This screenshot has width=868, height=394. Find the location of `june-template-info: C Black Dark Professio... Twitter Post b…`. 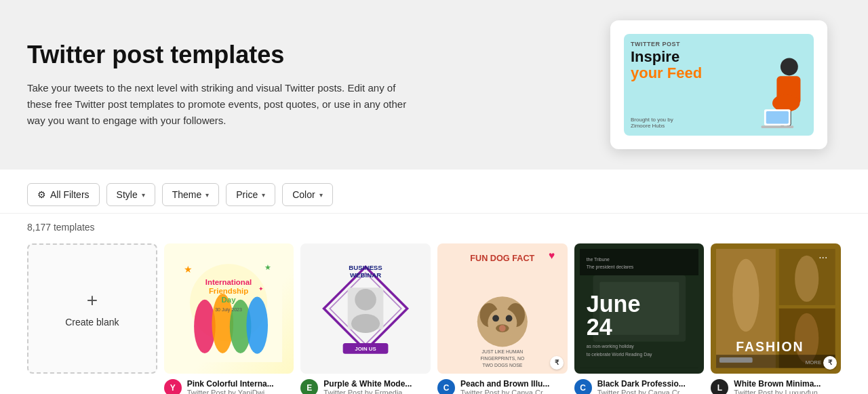

june-template-info: C Black Dark Professio... Twitter Post b… is located at coordinates (639, 387).